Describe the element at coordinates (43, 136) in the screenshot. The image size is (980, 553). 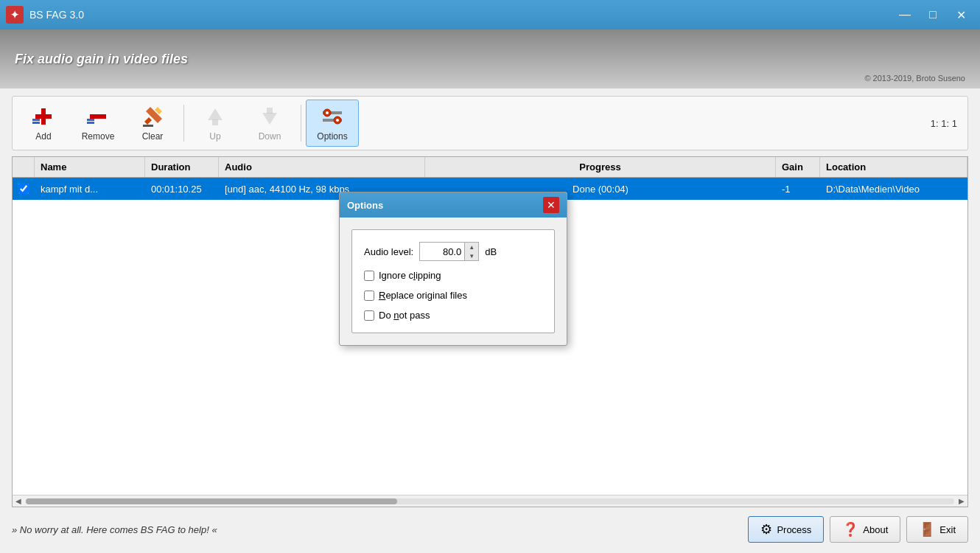
I see `add-label: Add` at that location.